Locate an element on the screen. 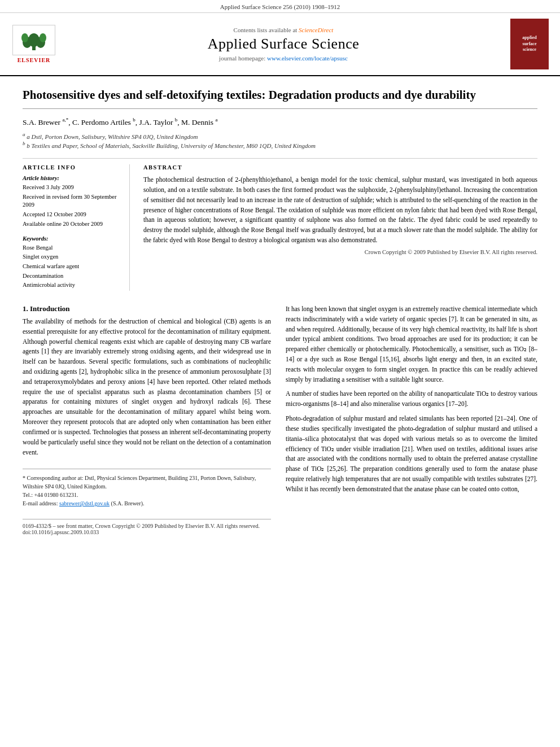  footnote-email-link: sabrewer@dstl.gov.uk is located at coordinates (85, 504).